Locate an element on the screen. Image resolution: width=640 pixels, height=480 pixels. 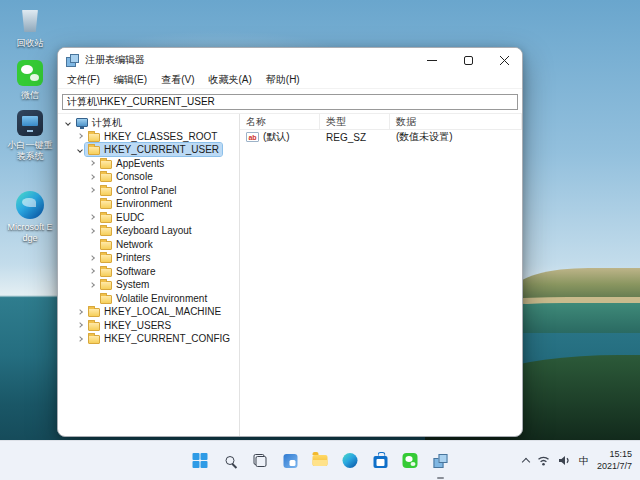
tree-node-console: Console is located at coordinates (148, 177).